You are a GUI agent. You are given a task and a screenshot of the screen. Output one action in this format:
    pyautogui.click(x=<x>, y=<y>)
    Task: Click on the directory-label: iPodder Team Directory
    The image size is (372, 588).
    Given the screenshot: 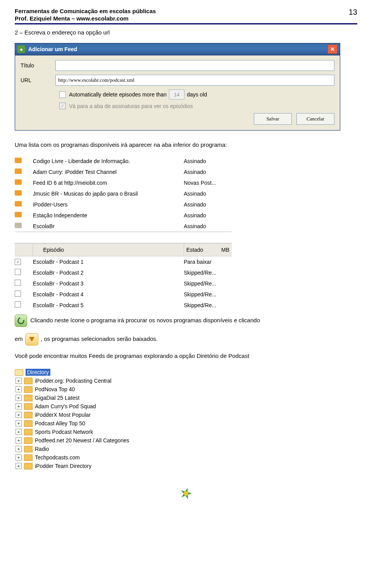 What is the action you would take?
    pyautogui.click(x=63, y=466)
    